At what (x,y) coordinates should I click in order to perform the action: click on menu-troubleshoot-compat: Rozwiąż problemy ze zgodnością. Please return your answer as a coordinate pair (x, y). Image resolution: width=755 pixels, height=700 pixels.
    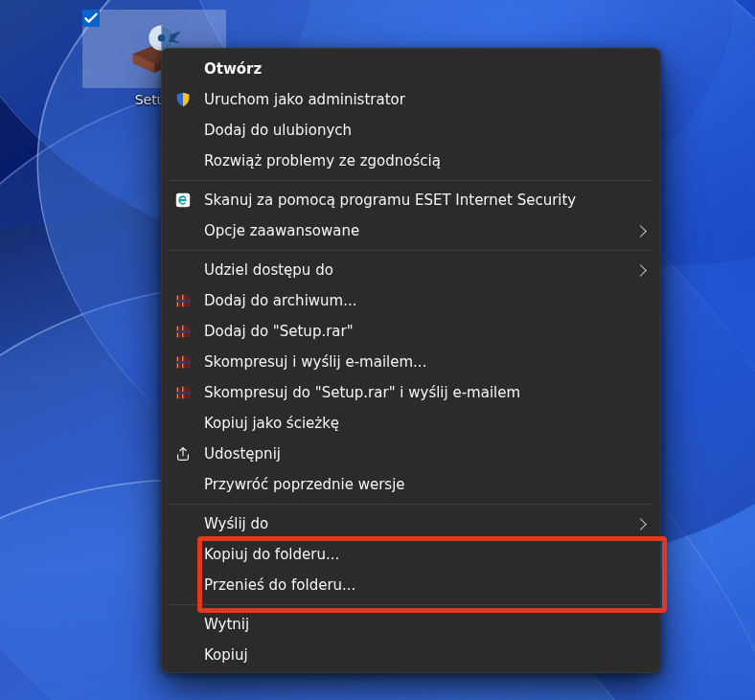
    Looking at the image, I should click on (411, 161).